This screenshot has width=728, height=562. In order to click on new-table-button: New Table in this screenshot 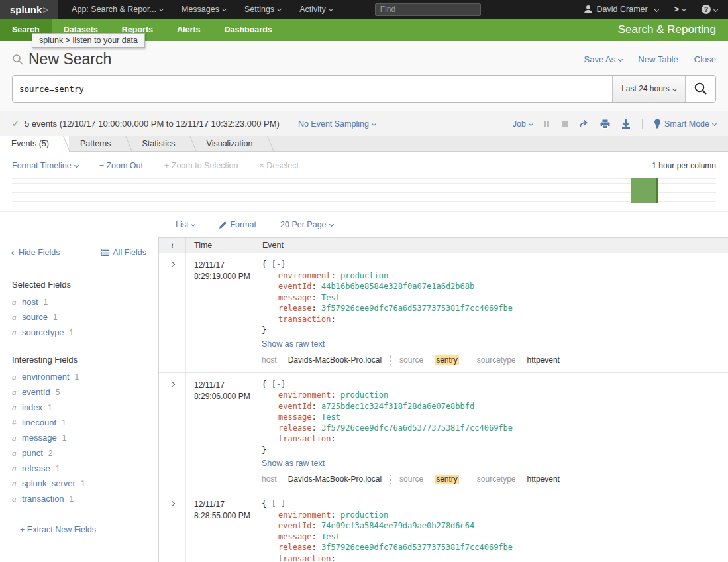, I will do `click(658, 60)`.